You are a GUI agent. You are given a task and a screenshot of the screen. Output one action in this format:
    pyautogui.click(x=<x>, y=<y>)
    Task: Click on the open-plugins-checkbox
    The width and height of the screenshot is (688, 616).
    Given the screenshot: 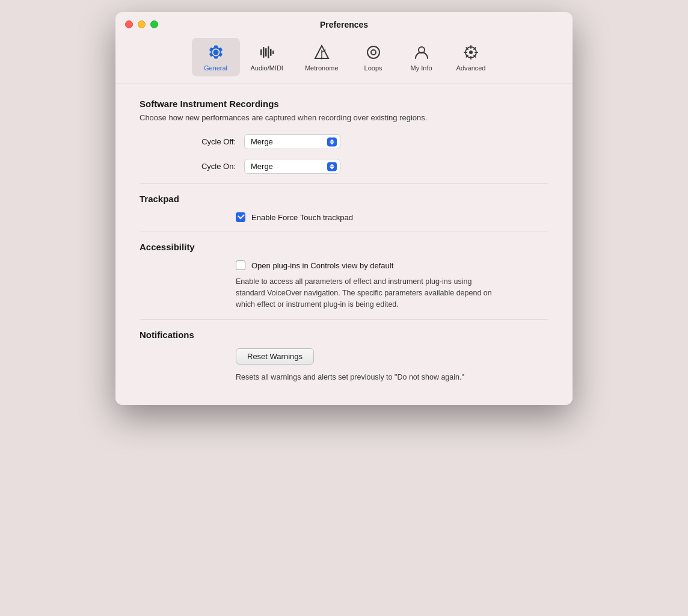 What is the action you would take?
    pyautogui.click(x=241, y=265)
    